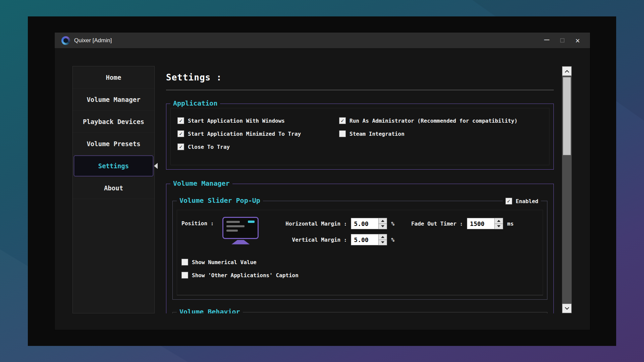 This screenshot has height=362, width=644. What do you see at coordinates (547, 41) in the screenshot?
I see `minimize-button: –` at bounding box center [547, 41].